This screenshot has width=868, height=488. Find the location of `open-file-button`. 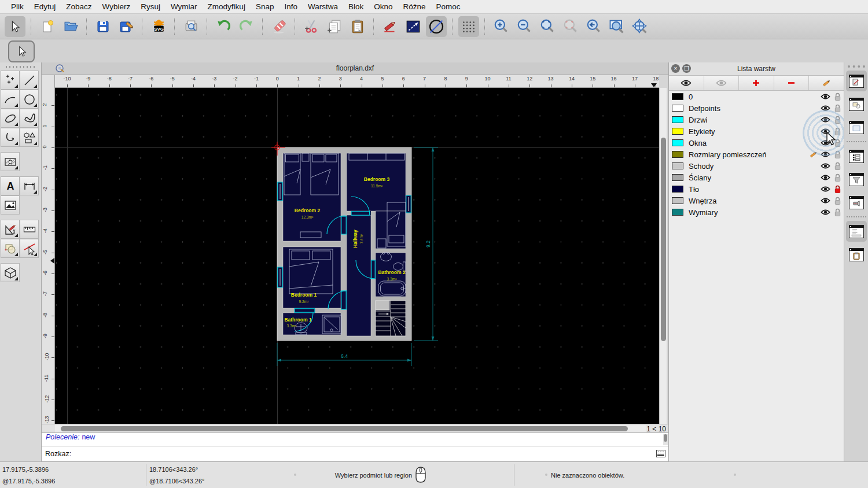

open-file-button is located at coordinates (71, 27).